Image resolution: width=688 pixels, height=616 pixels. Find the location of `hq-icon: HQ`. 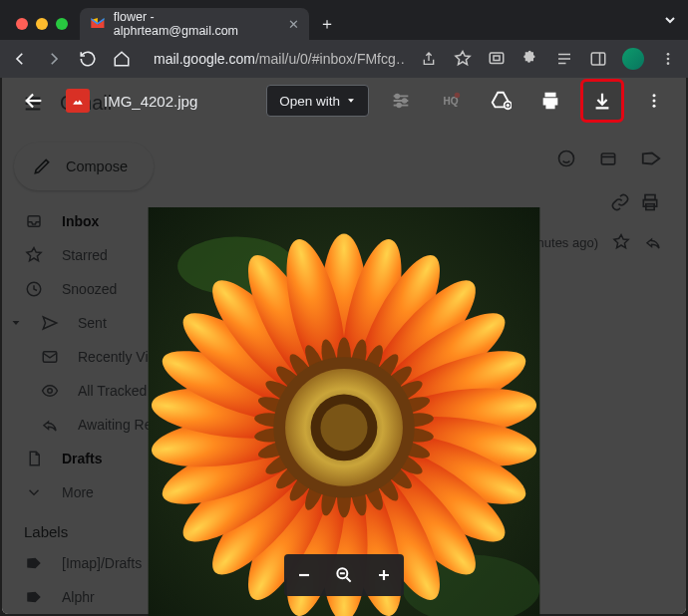

hq-icon: HQ is located at coordinates (451, 101).